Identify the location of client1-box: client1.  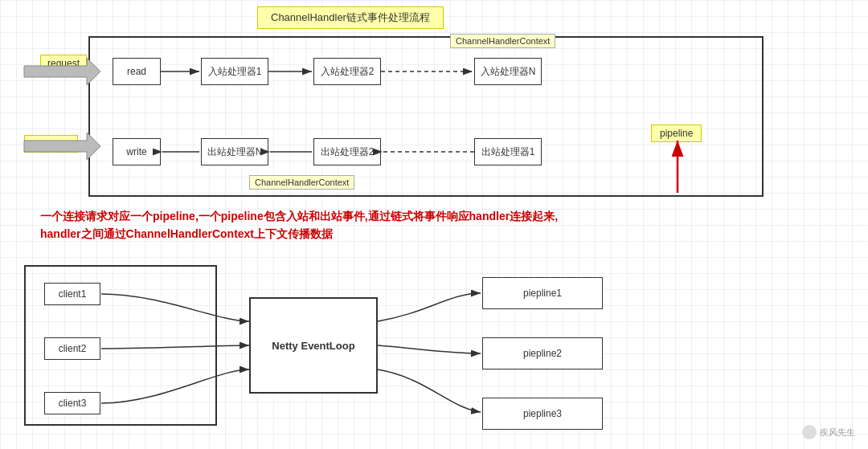
(72, 294).